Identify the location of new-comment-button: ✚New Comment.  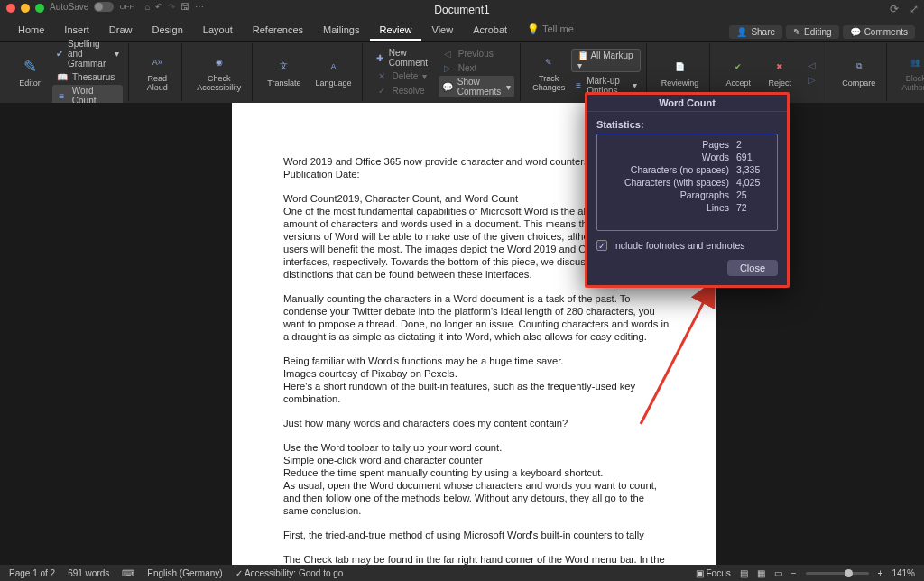
(402, 58).